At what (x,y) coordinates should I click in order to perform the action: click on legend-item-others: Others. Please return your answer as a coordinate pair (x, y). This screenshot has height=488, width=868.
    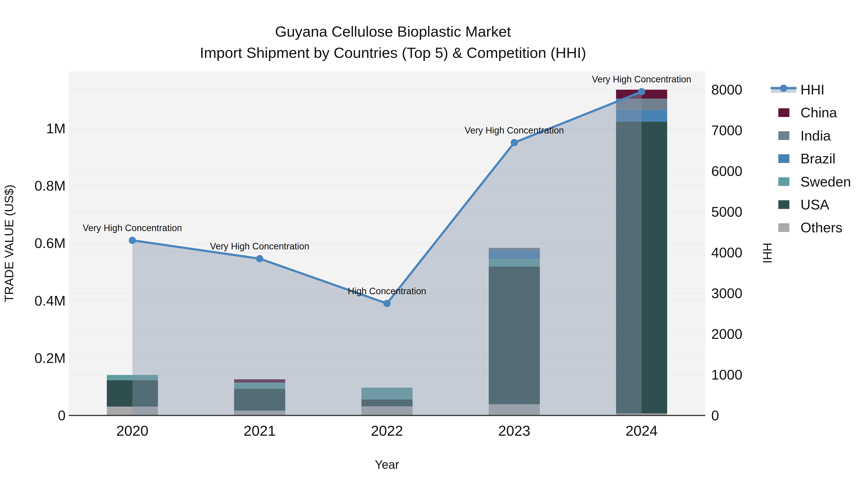
    Looking at the image, I should click on (810, 227).